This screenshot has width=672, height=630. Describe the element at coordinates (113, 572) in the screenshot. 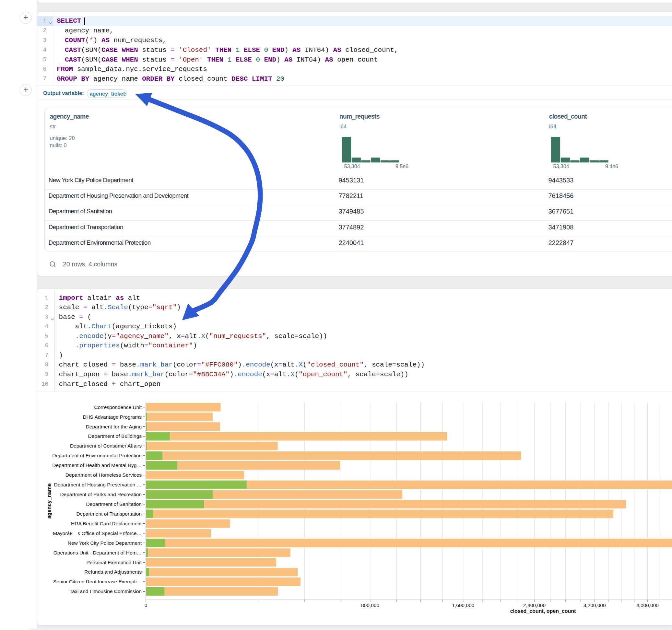

I see `svg-text: Refunds and Adjustments` at that location.